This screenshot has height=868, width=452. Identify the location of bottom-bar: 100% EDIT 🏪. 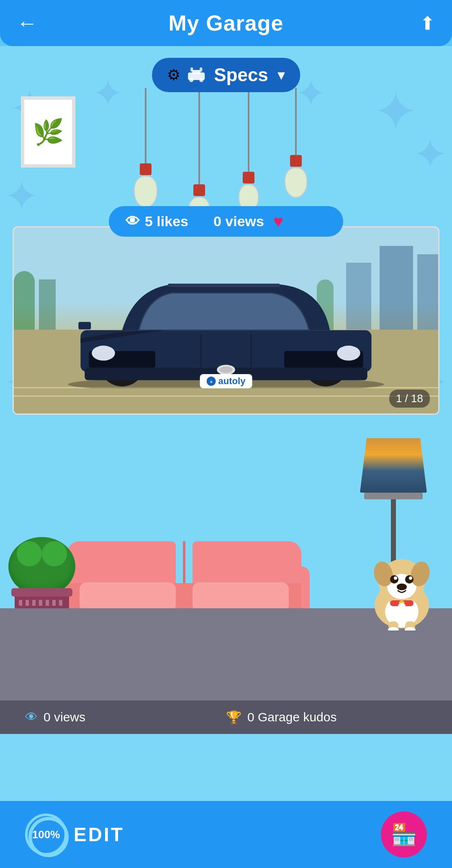
(226, 834).